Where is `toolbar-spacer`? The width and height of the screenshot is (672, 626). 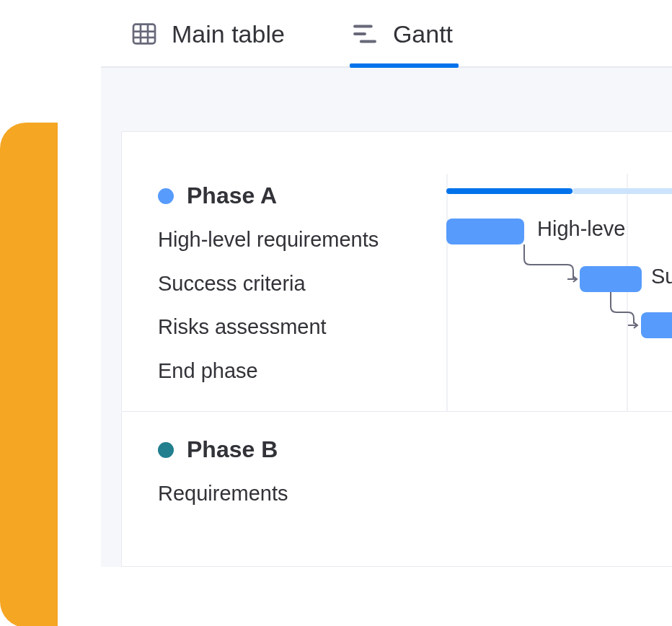 toolbar-spacer is located at coordinates (386, 100).